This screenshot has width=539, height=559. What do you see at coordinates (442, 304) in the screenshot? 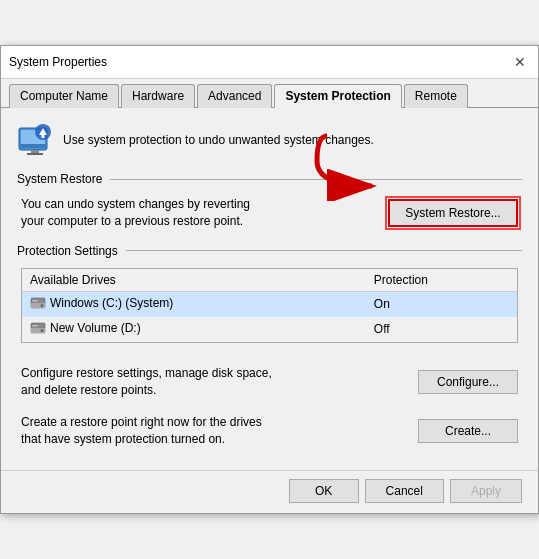
I see `protection-status-c: On` at bounding box center [442, 304].